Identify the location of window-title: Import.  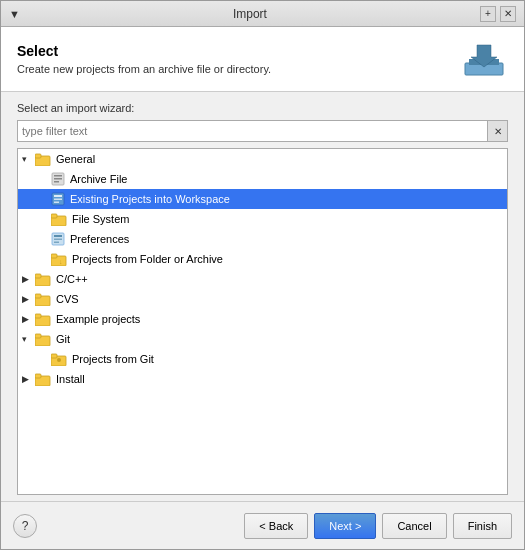
(250, 14).